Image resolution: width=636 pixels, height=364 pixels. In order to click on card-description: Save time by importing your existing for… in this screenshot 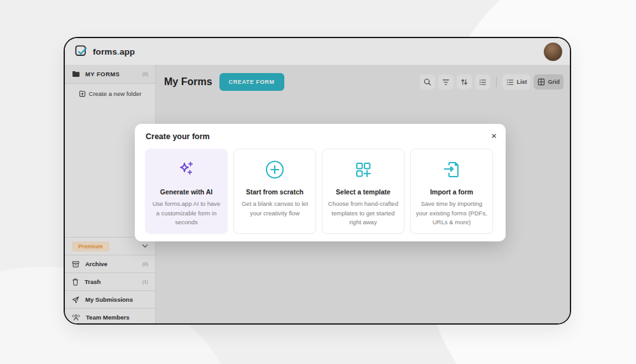, I will do `click(452, 213)`.